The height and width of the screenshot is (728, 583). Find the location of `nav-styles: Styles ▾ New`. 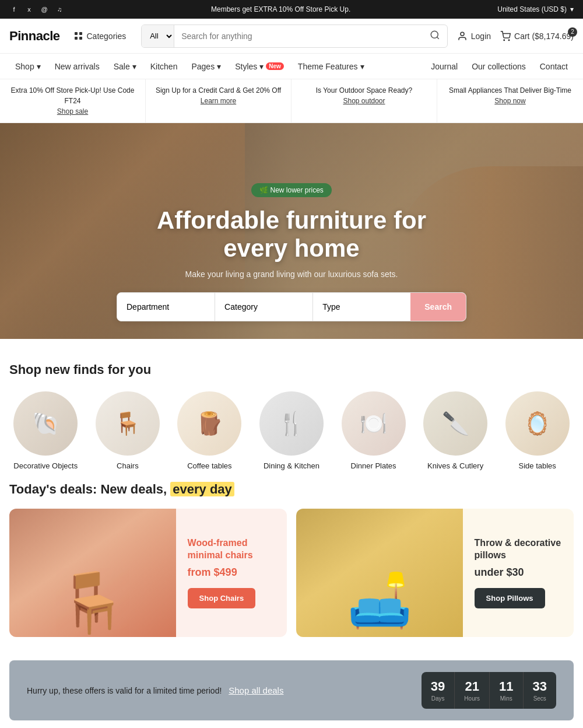

nav-styles: Styles ▾ New is located at coordinates (259, 66).